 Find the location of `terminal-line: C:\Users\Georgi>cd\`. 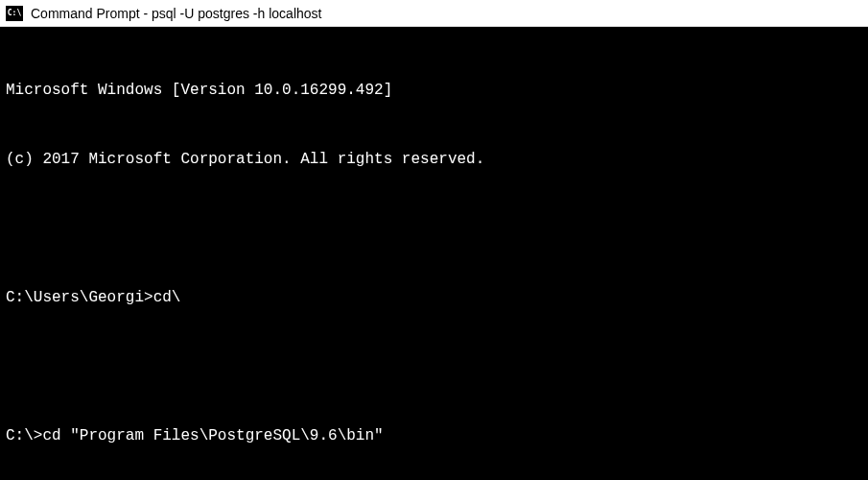

terminal-line: C:\Users\Georgi>cd\ is located at coordinates (434, 298).